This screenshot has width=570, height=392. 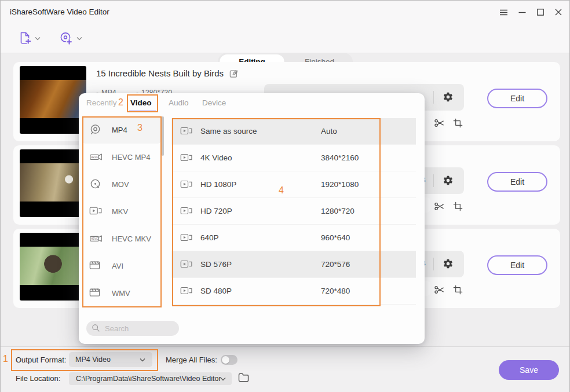 What do you see at coordinates (148, 379) in the screenshot?
I see `file-location-value: C:\ProgramData\iShareSoftware\Video Edit…` at bounding box center [148, 379].